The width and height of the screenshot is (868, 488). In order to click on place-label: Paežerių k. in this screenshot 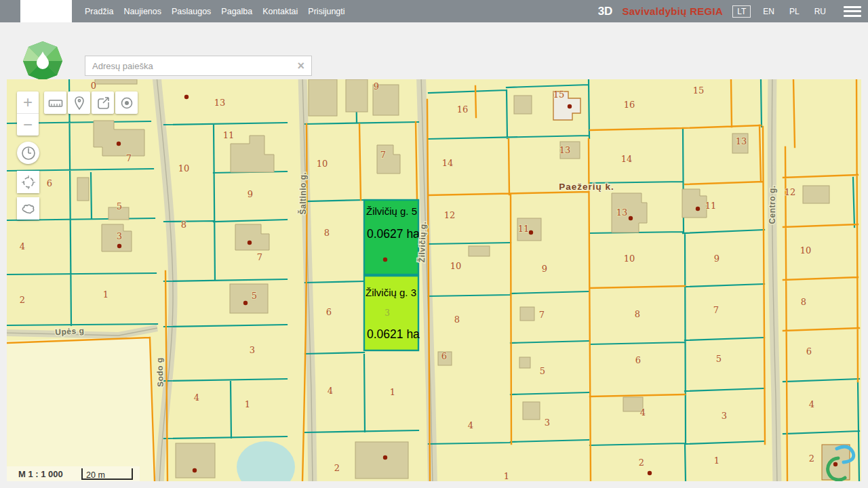, I will do `click(587, 187)`.